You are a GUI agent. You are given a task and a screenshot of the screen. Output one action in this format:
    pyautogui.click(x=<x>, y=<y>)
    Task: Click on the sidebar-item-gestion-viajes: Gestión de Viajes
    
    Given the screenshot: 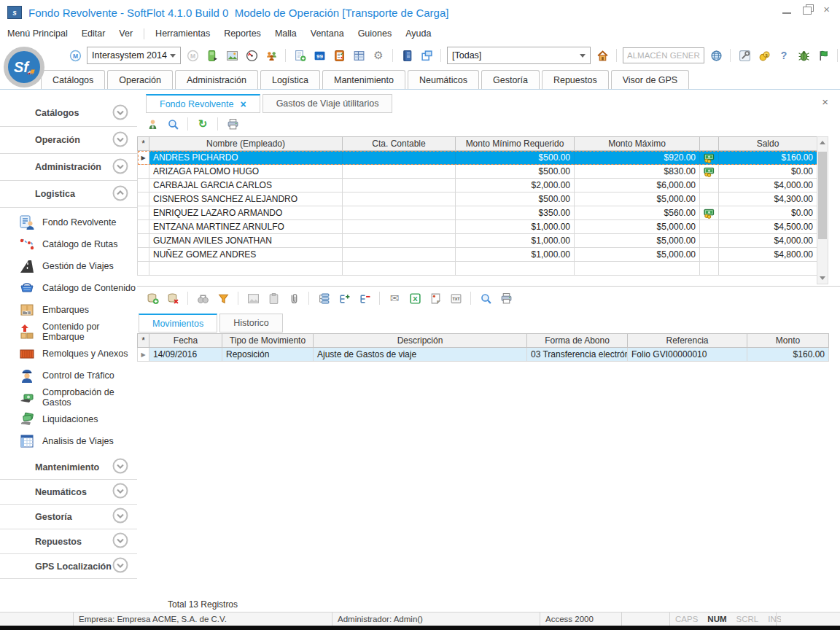 What is the action you would take?
    pyautogui.click(x=69, y=266)
    